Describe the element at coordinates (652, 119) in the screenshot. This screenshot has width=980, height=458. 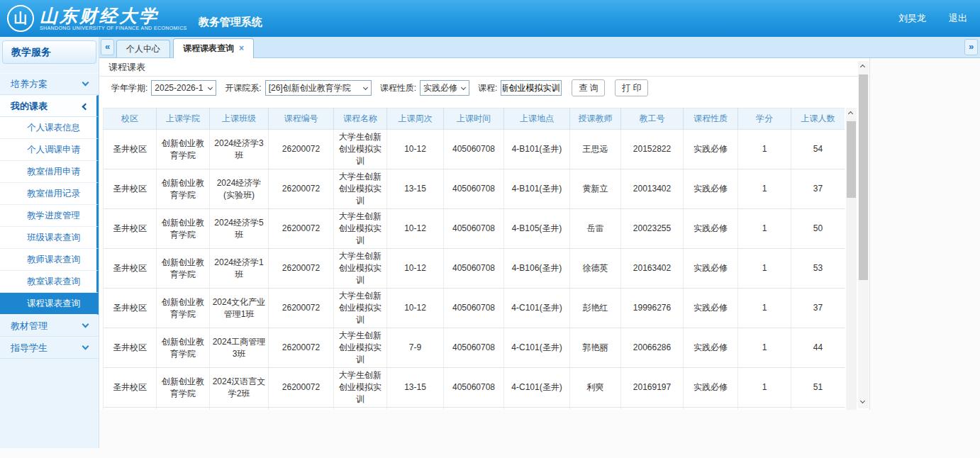
I see `column-header: 教工号` at that location.